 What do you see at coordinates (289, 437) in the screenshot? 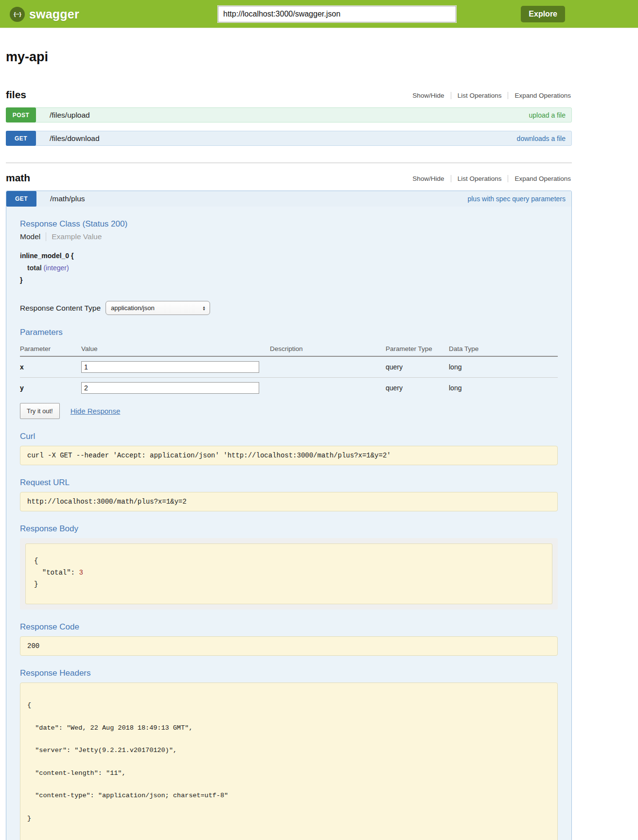
I see `curl-heading: Curl` at bounding box center [289, 437].